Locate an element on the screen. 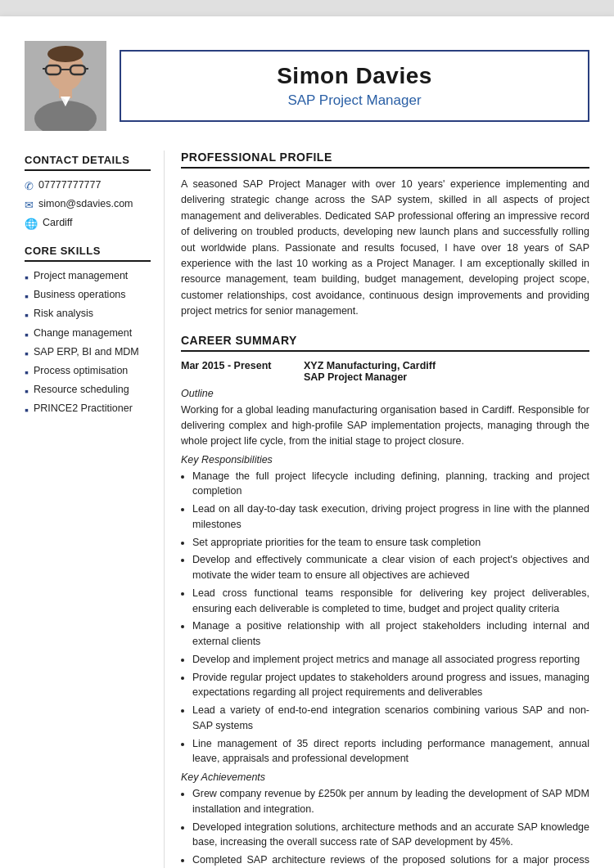 This screenshot has width=614, height=868. skill-item: ▪Change management is located at coordinates (88, 335).